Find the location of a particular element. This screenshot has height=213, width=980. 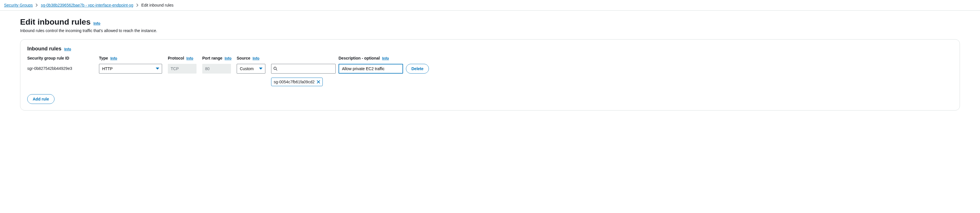

breadcrumb-current: Edit inbound rules is located at coordinates (158, 5).